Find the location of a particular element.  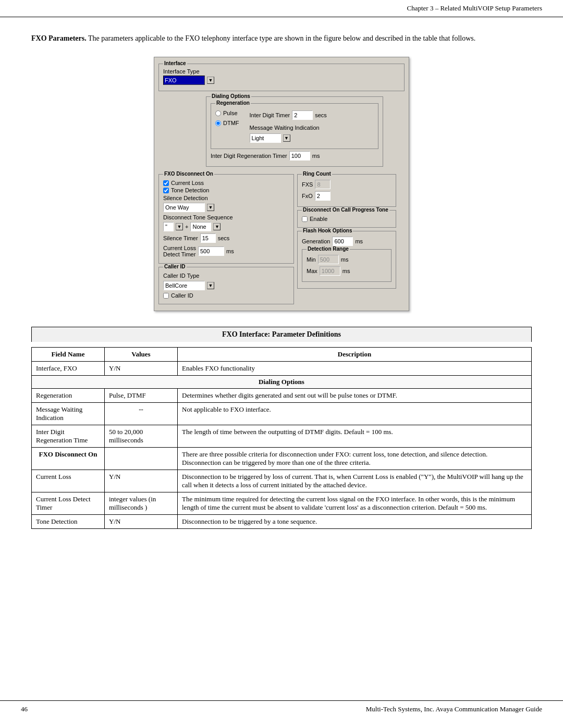

secs-label2: secs is located at coordinates (224, 238).